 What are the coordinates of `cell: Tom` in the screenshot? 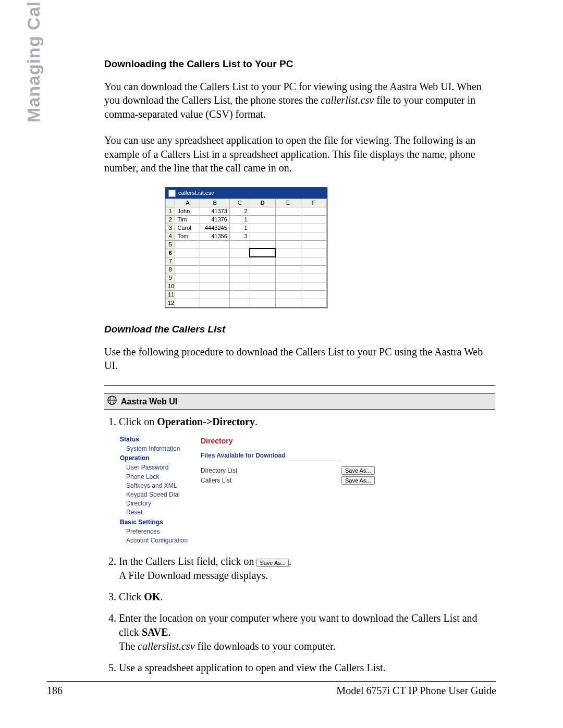 It's located at (188, 236).